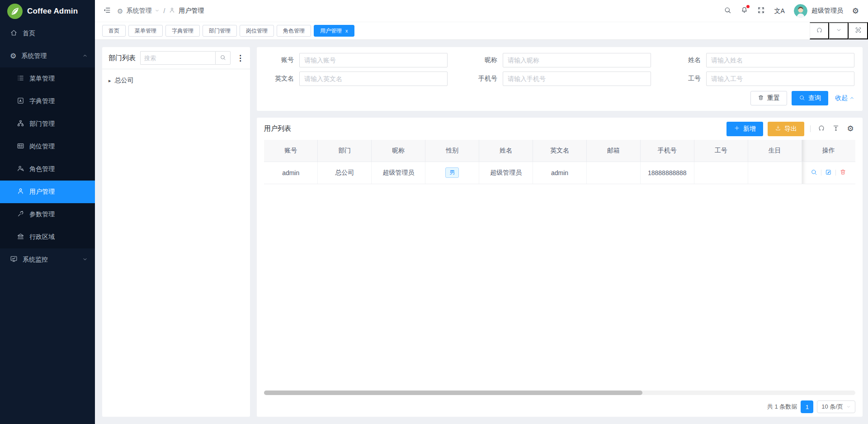 The image size is (868, 424). Describe the element at coordinates (452, 151) in the screenshot. I see `column-header-gender: 性别` at that location.